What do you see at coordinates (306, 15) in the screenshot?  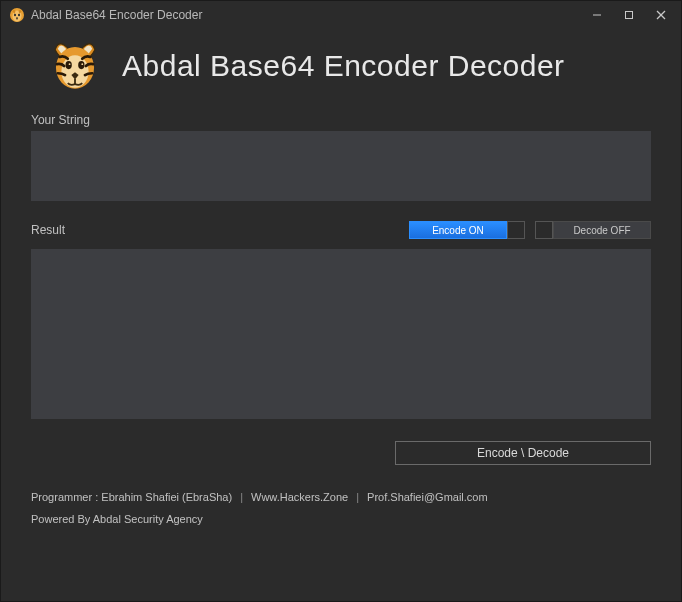 I see `window-title: Abdal Base64 Encoder Decoder` at bounding box center [306, 15].